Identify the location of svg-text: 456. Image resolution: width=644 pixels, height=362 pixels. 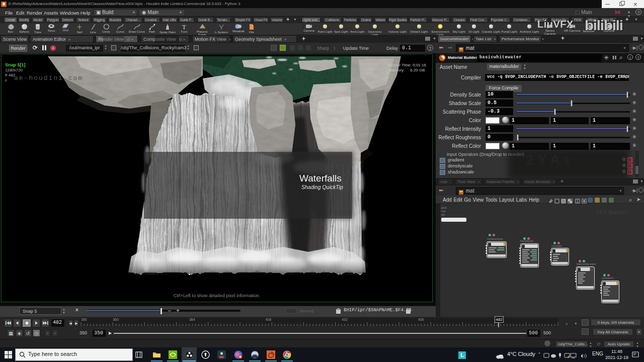
(421, 320).